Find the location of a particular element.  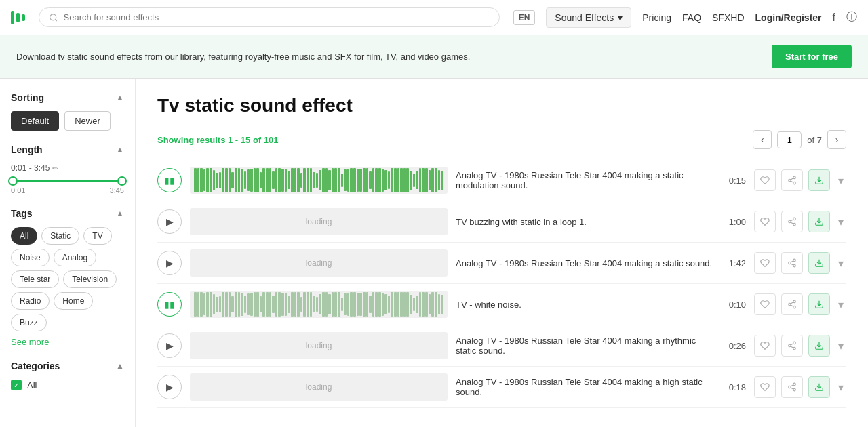

page-input is located at coordinates (789, 140).